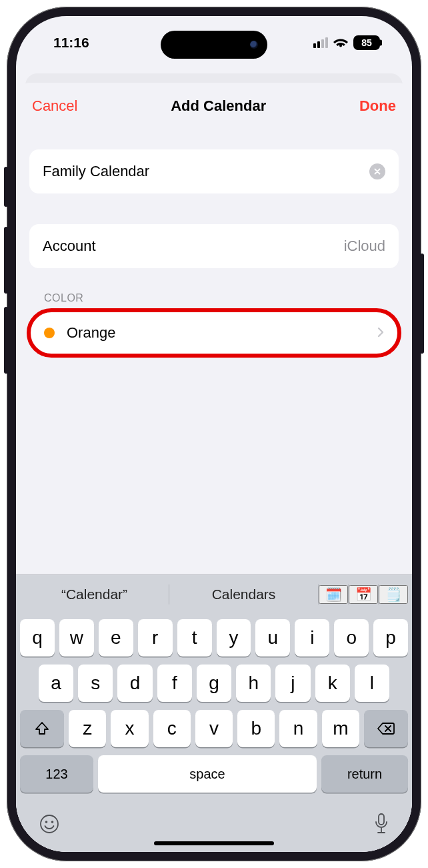 This screenshot has height=868, width=428. What do you see at coordinates (214, 333) in the screenshot?
I see `color-cell: Orange` at bounding box center [214, 333].